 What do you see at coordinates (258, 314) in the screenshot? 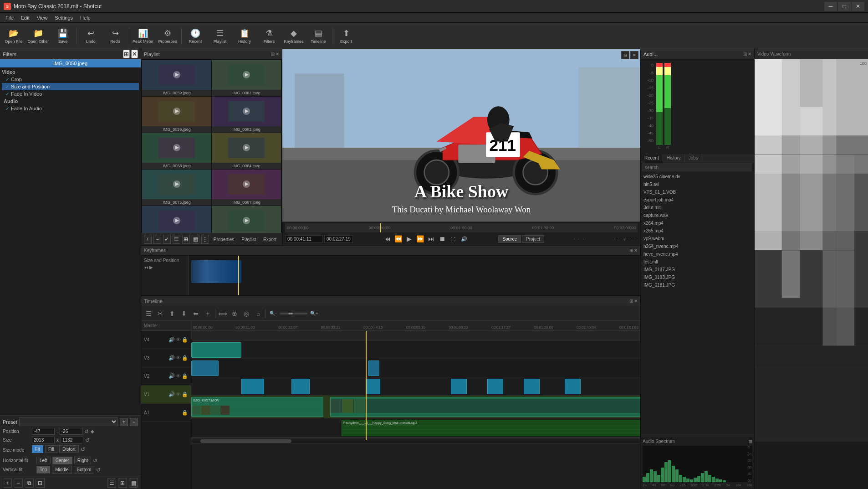
I see `tl-toggle-zoom-button: ⌕` at bounding box center [258, 314].